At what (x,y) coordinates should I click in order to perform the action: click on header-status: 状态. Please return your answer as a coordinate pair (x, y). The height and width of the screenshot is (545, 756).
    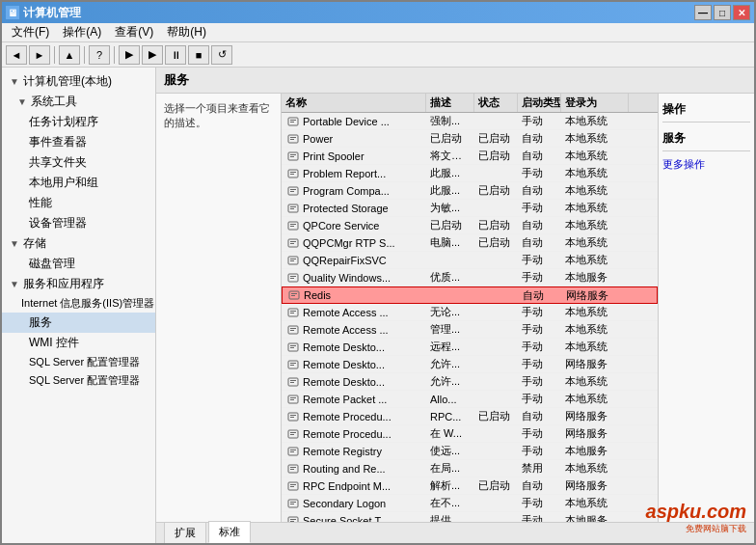
    Looking at the image, I should click on (496, 102).